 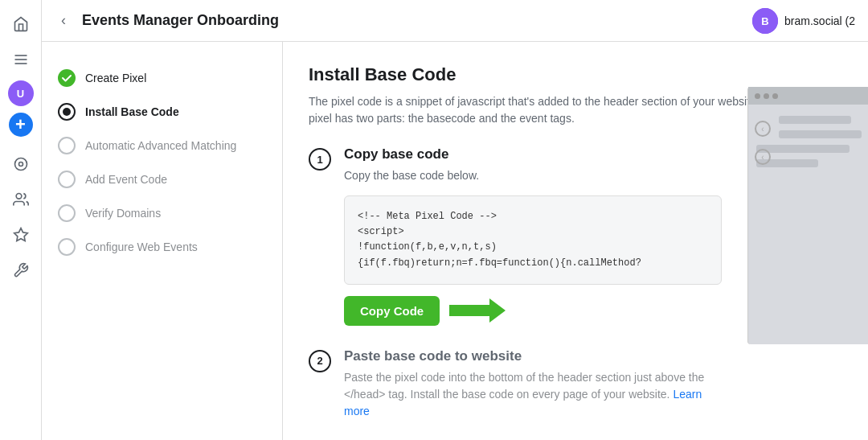 What do you see at coordinates (820, 21) in the screenshot?
I see `account-name: bram.social (2` at bounding box center [820, 21].